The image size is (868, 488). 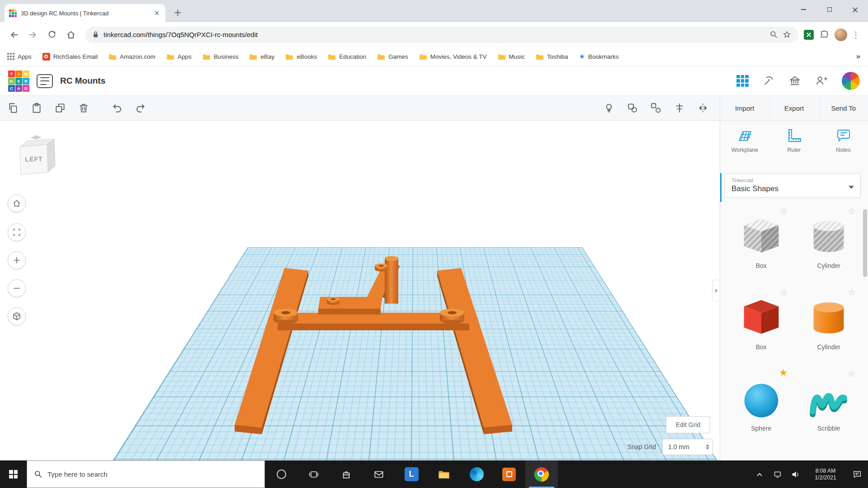 I want to click on taskbar-app-edge, so click(x=476, y=474).